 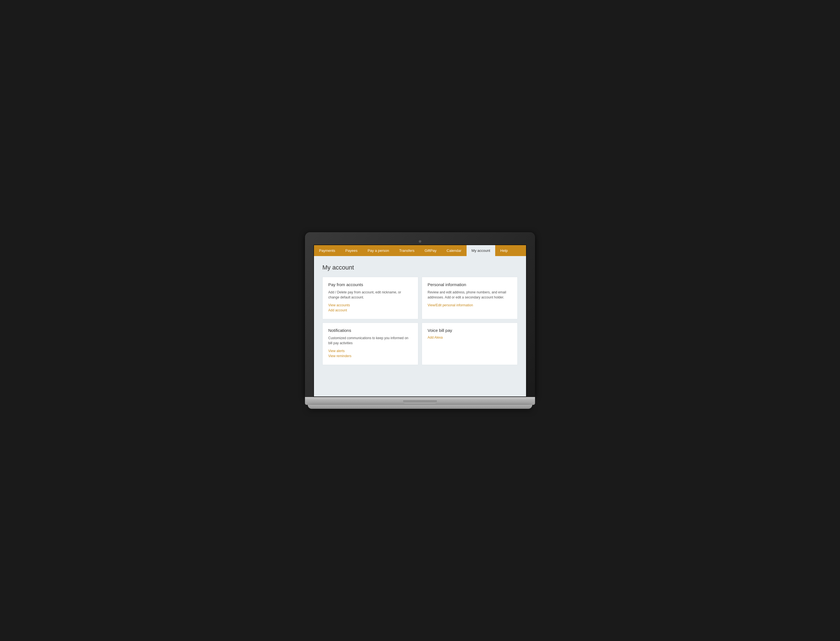 What do you see at coordinates (420, 321) in the screenshot?
I see `laptop-screen: PaymentsPayeesPay a personTransfersGiftP…` at bounding box center [420, 321].